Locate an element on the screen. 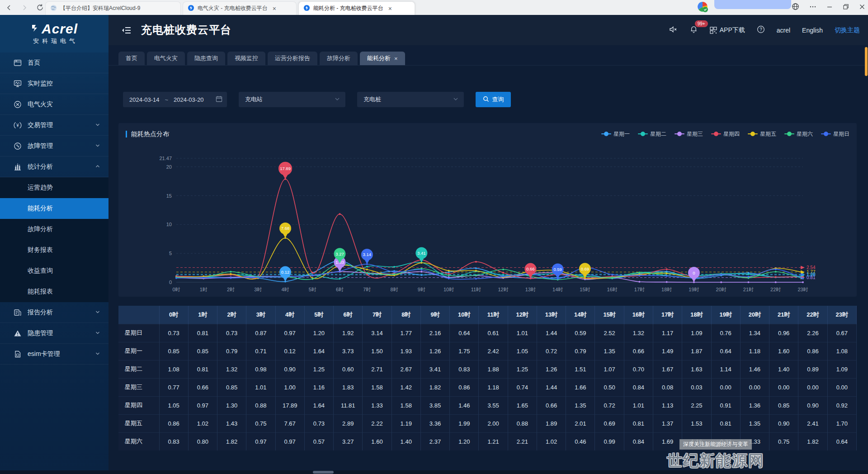 This screenshot has height=474, width=868. column-header: 21时 is located at coordinates (784, 315).